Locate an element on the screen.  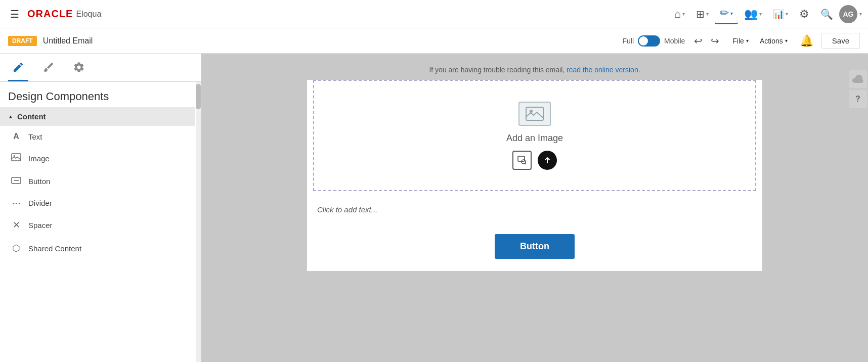
email-notice: If you are having trouble reading this e… is located at coordinates (535, 70).